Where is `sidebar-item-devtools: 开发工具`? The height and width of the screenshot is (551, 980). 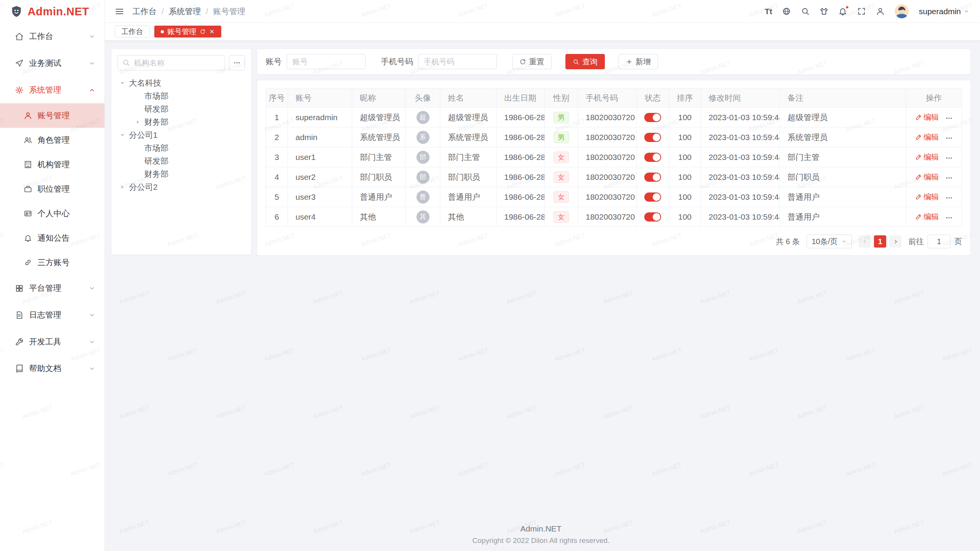
sidebar-item-devtools: 开发工具 is located at coordinates (52, 342).